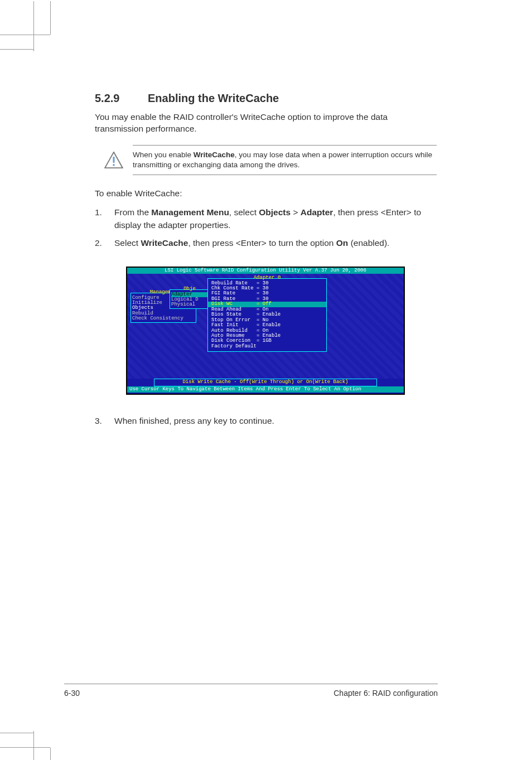  I want to click on bios-body: Managemen Configure Initialize Objects R…, so click(265, 326).